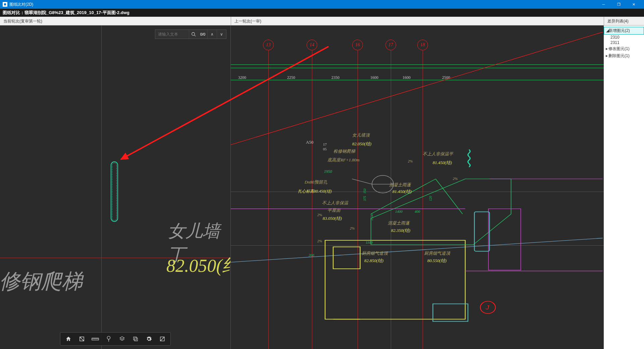  I want to click on ladder-note1: 检修钢爬梯, so click(344, 151).